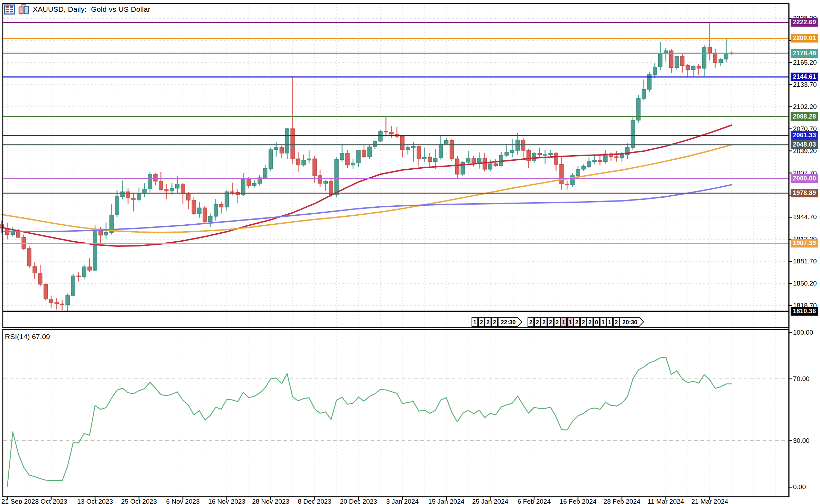 Image resolution: width=820 pixels, height=504 pixels. Describe the element at coordinates (597, 322) in the screenshot. I see `svg-text: 0` at that location.